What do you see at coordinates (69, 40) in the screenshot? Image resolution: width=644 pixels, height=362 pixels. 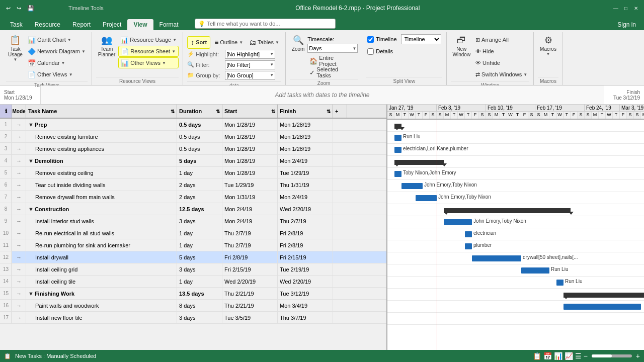 I see `gantt-arrow: ▼` at bounding box center [69, 40].